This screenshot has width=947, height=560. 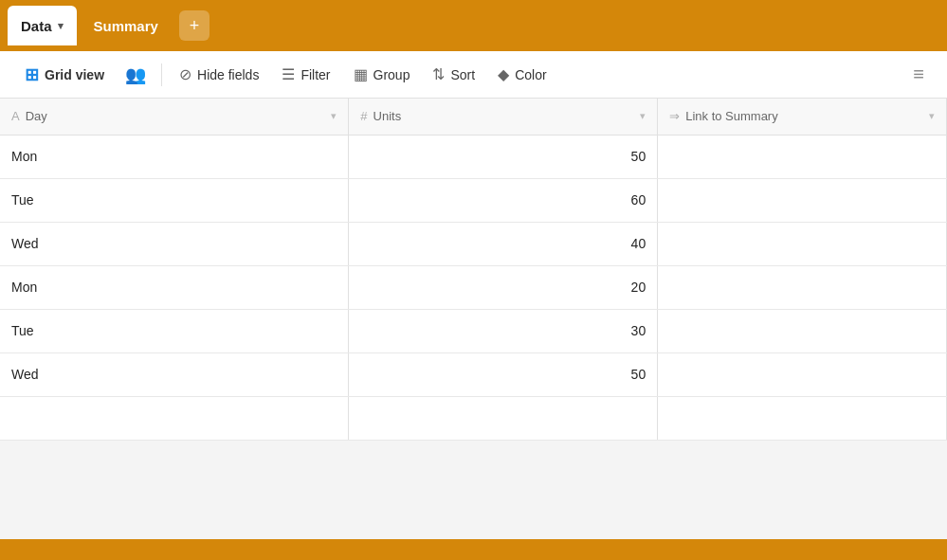 What do you see at coordinates (136, 75) in the screenshot?
I see `people-icon: 👥` at bounding box center [136, 75].